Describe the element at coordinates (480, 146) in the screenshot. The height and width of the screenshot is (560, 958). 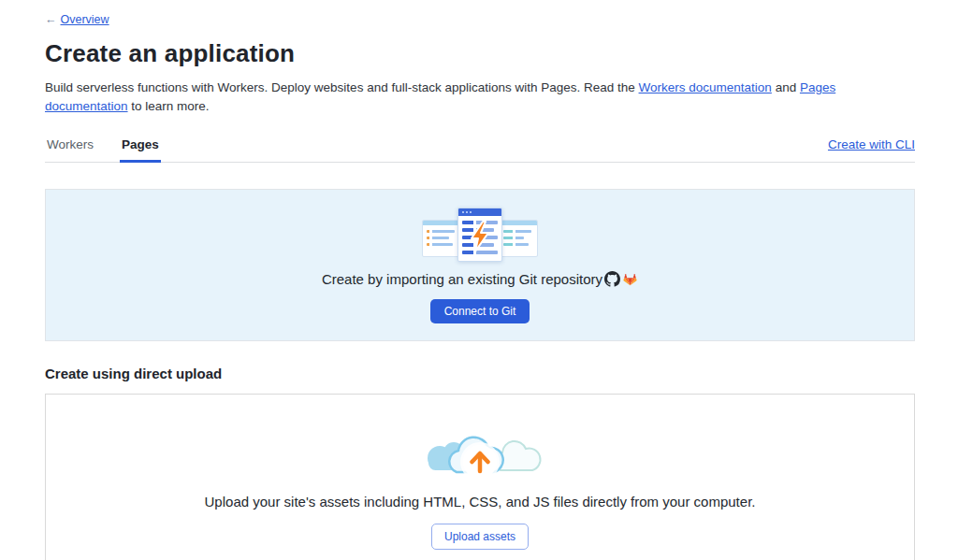
I see `tab-bar: Workers Pages Create with CLI` at that location.